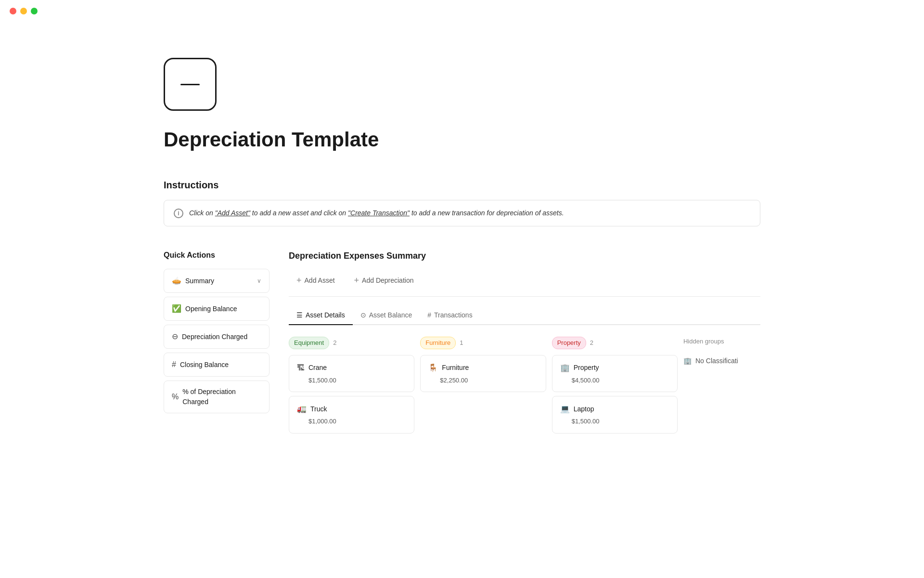  What do you see at coordinates (525, 284) in the screenshot?
I see `action-buttons-row: + Add Asset + Add Depreciation` at bounding box center [525, 284].